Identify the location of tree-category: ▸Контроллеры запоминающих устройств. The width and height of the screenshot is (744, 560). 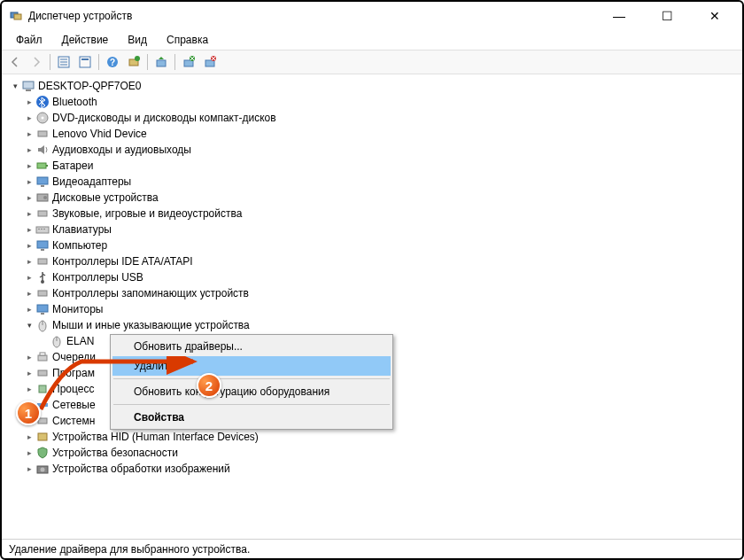
(372, 293).